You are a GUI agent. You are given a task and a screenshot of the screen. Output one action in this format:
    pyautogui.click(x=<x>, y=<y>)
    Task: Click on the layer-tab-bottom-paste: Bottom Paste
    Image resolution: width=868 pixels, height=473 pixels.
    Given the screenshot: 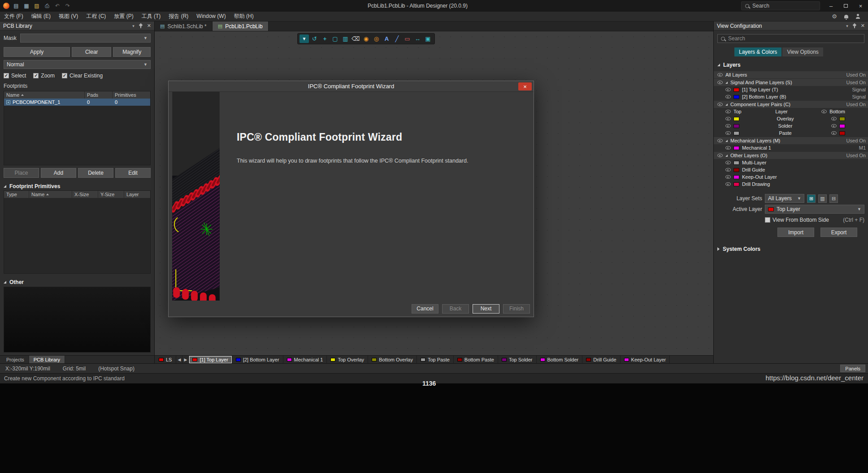 What is the action you would take?
    pyautogui.click(x=476, y=360)
    